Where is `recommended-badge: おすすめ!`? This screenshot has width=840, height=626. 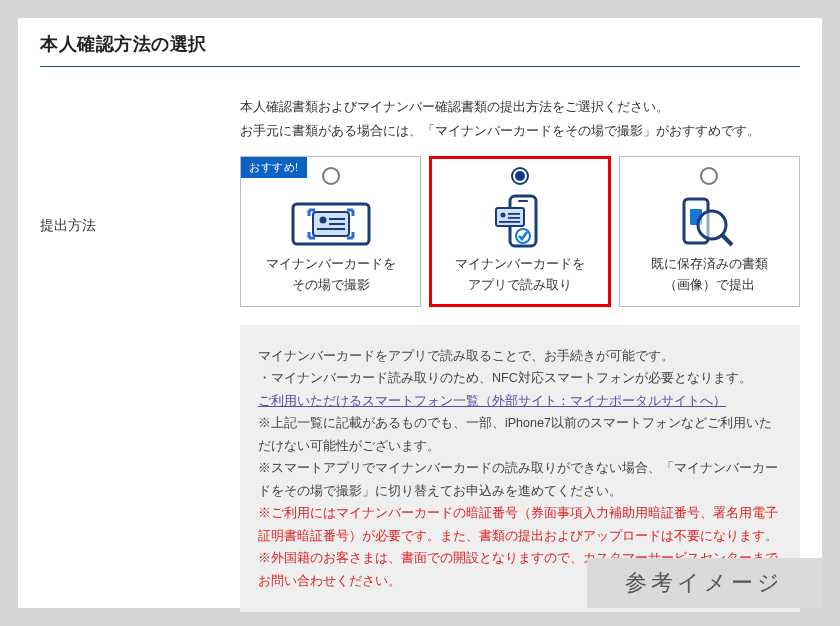 recommended-badge: おすすめ! is located at coordinates (274, 168).